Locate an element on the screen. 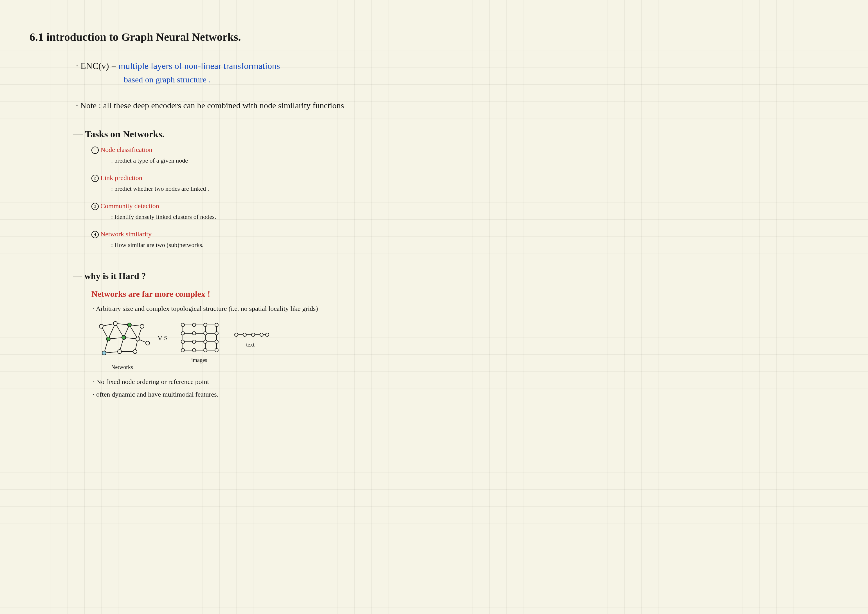 This screenshot has height=614, width=868. num-circle-3: 3 is located at coordinates (95, 206).